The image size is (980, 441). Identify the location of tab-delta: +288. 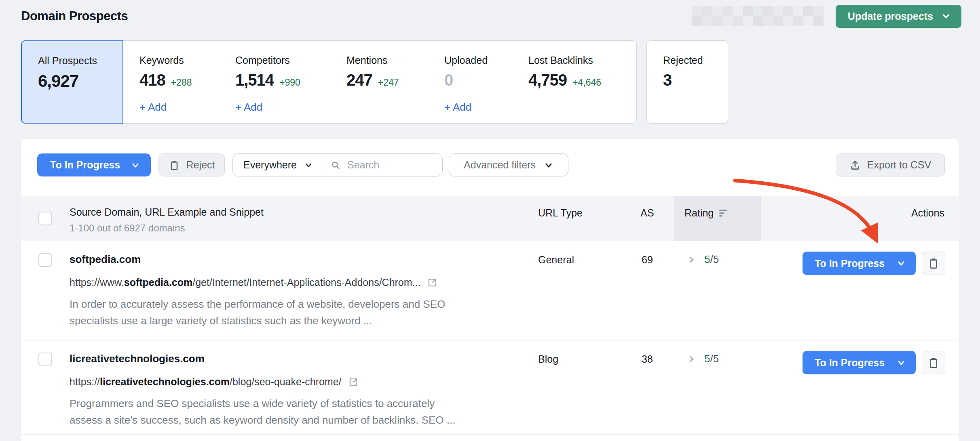
(182, 82).